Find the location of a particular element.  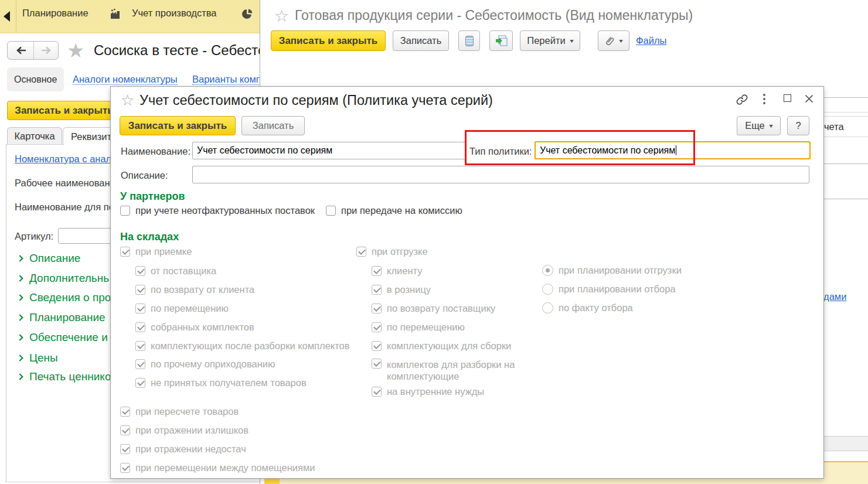

radio-selection-fact: по факту отбора is located at coordinates (587, 308).